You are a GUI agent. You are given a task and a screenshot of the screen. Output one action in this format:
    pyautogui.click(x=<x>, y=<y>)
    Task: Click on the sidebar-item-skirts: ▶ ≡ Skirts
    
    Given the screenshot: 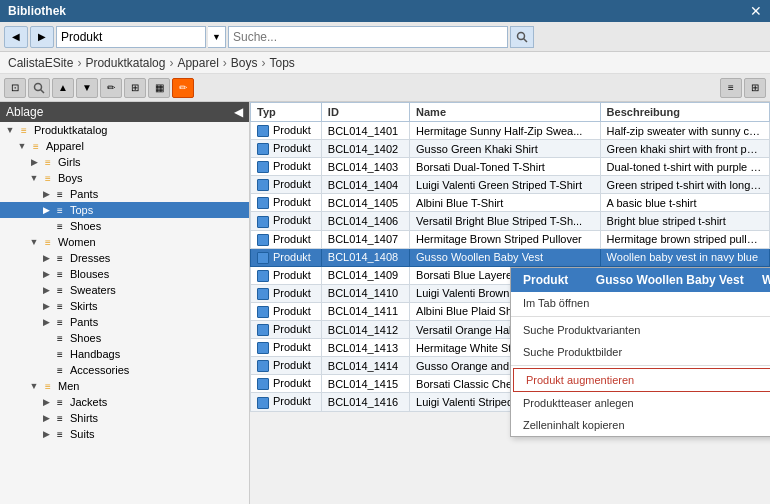 What is the action you would take?
    pyautogui.click(x=124, y=306)
    